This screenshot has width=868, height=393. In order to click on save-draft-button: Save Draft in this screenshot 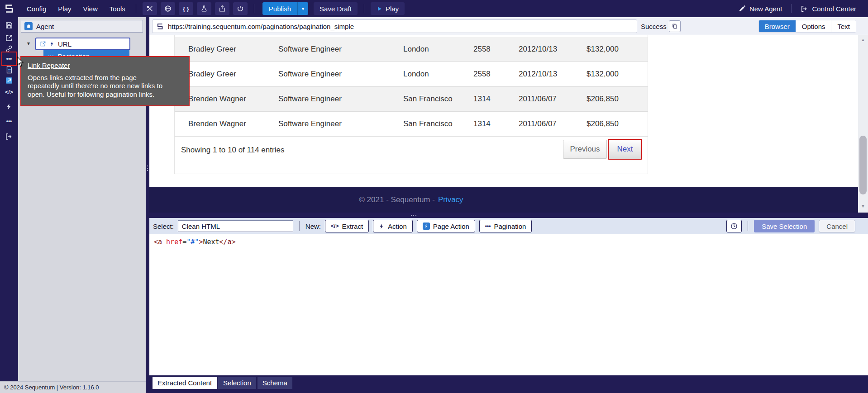, I will do `click(336, 9)`.